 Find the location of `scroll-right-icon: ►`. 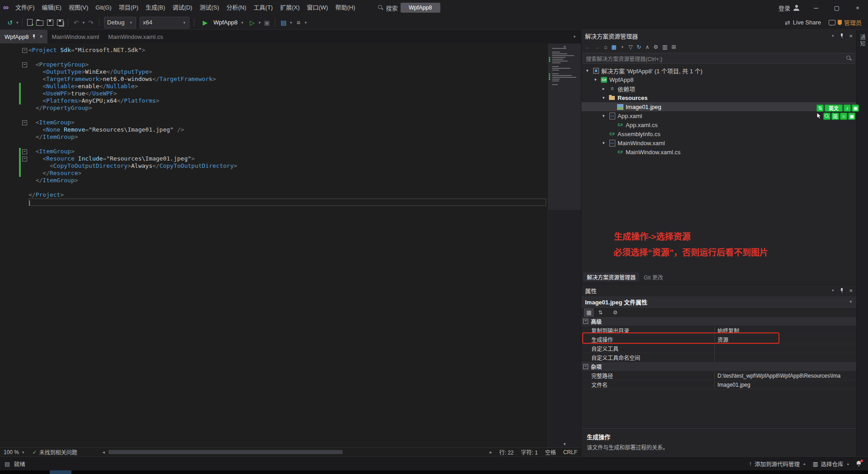

scroll-right-icon: ► is located at coordinates (491, 452).